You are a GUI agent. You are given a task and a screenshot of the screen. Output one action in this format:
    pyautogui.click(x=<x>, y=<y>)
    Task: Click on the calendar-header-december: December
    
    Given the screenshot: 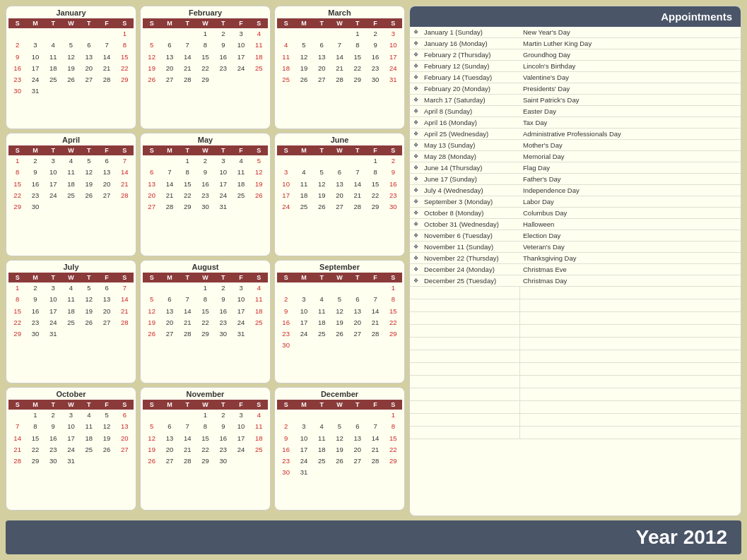 What is the action you would take?
    pyautogui.click(x=339, y=394)
    